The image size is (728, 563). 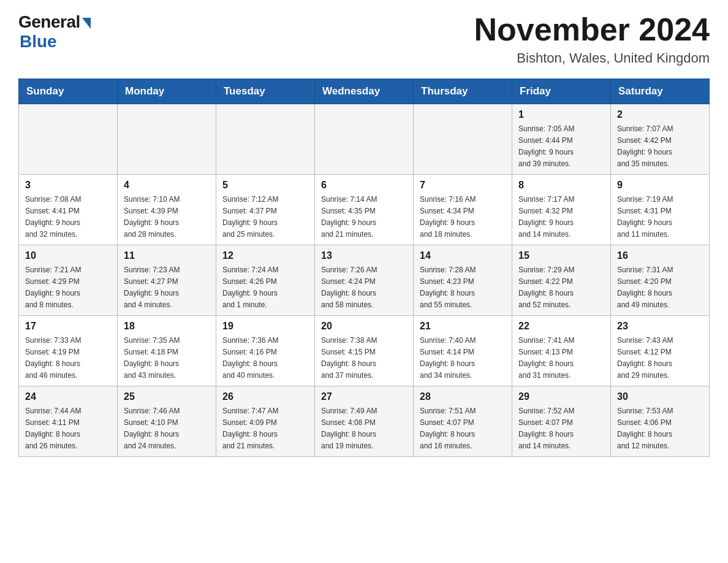 What do you see at coordinates (561, 397) in the screenshot?
I see `day-number: 29` at bounding box center [561, 397].